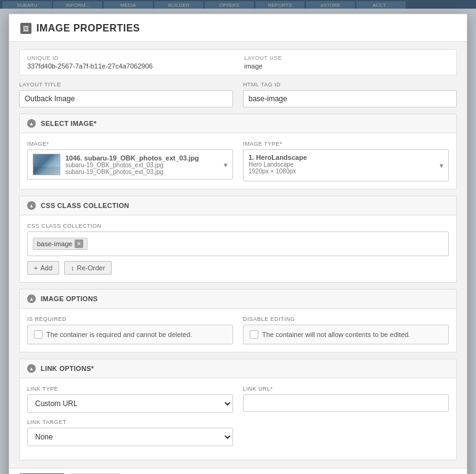 The image size is (476, 474). What do you see at coordinates (350, 99) in the screenshot?
I see `html-tag-id-input` at bounding box center [350, 99].